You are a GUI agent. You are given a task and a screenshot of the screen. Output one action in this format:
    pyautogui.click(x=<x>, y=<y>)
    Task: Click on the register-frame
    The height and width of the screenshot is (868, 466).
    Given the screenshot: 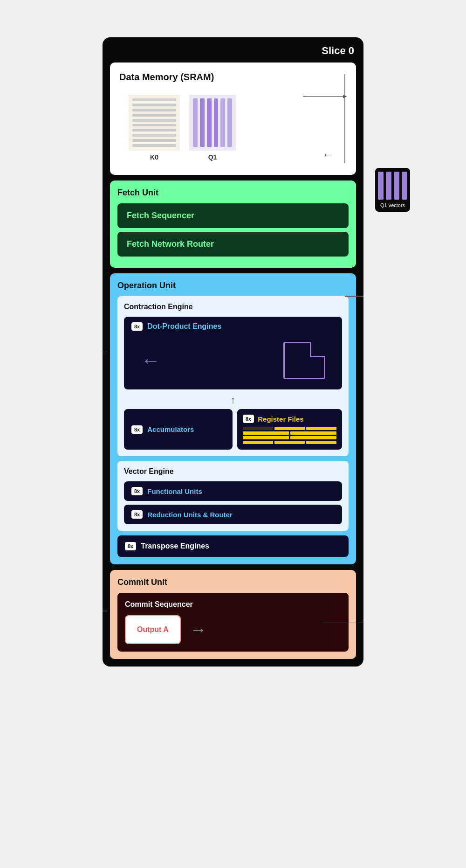 What is the action you would take?
    pyautogui.click(x=304, y=361)
    